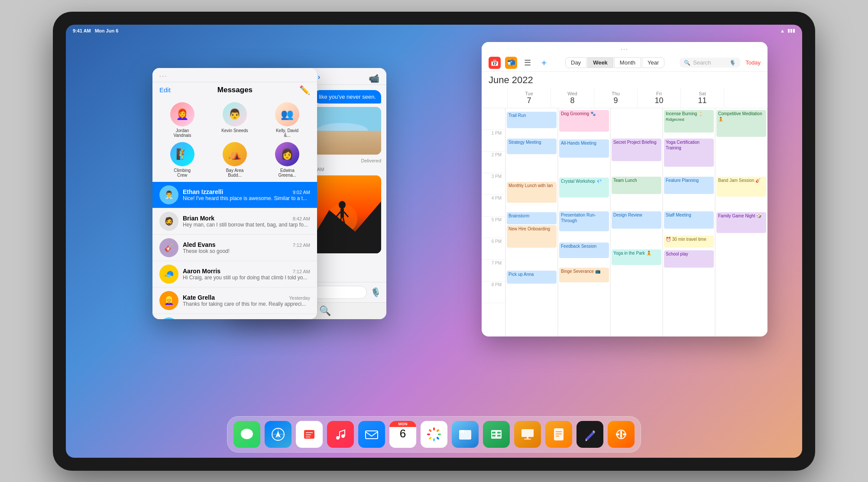  I want to click on dock-pencil, so click(590, 434).